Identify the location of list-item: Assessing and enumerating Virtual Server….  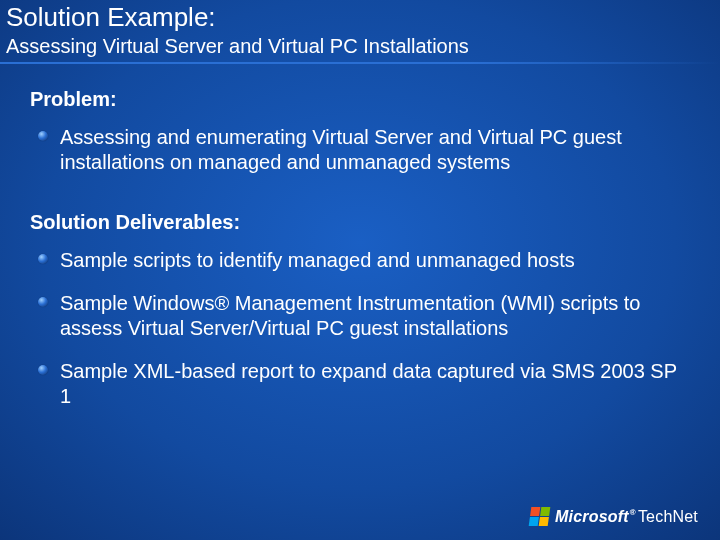
(363, 150).